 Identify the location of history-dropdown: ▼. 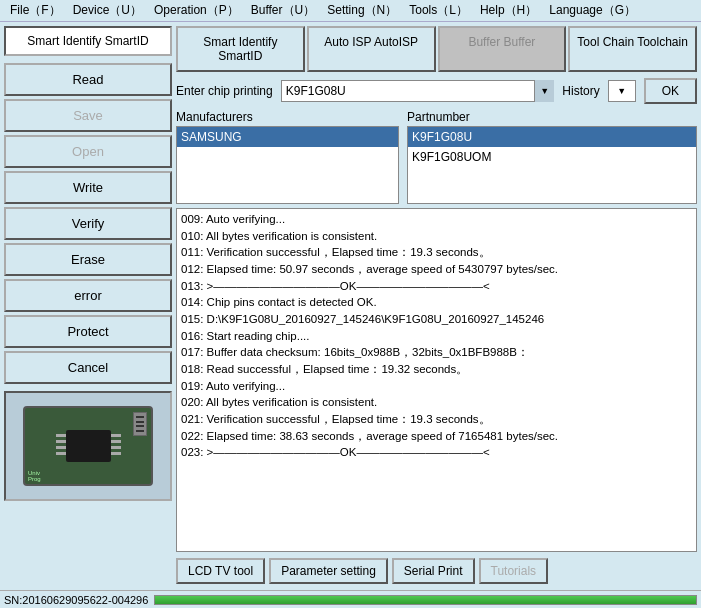
(622, 91).